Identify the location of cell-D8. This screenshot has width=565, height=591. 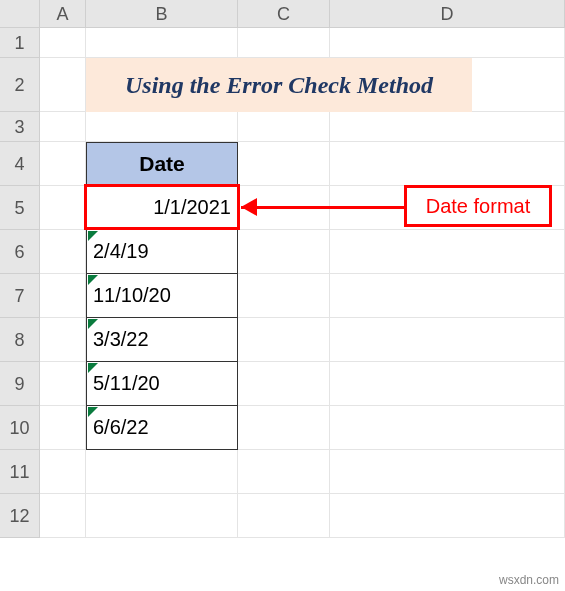
(448, 340).